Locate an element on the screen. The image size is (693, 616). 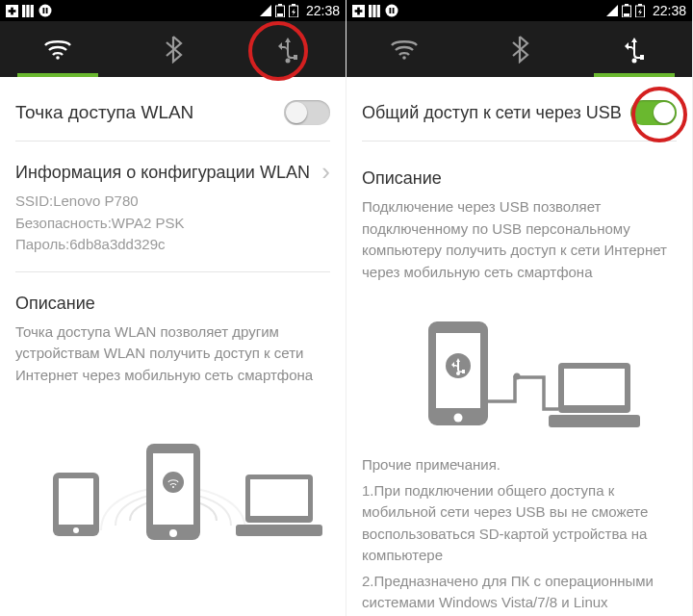
wlan-illustration is located at coordinates (173, 482).